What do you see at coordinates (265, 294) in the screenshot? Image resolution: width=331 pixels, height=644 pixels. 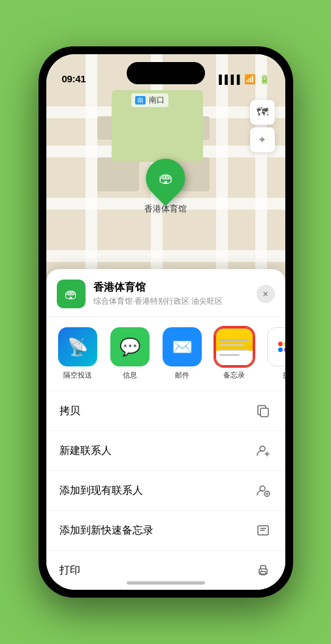 I see `close-icon: ×` at bounding box center [265, 294].